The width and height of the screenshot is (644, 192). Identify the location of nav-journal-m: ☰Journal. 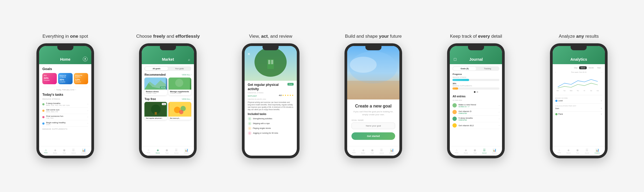
(176, 151).